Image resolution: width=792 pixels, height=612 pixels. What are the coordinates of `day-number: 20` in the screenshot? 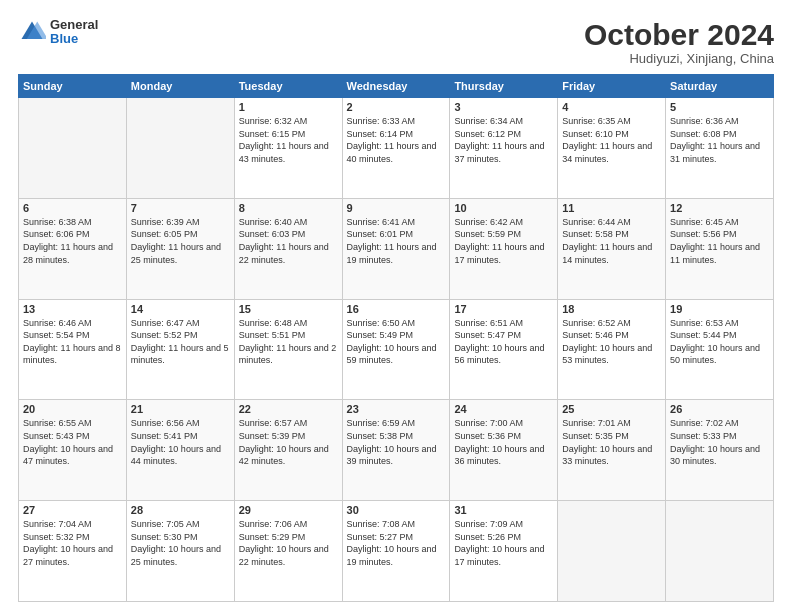 It's located at (72, 409).